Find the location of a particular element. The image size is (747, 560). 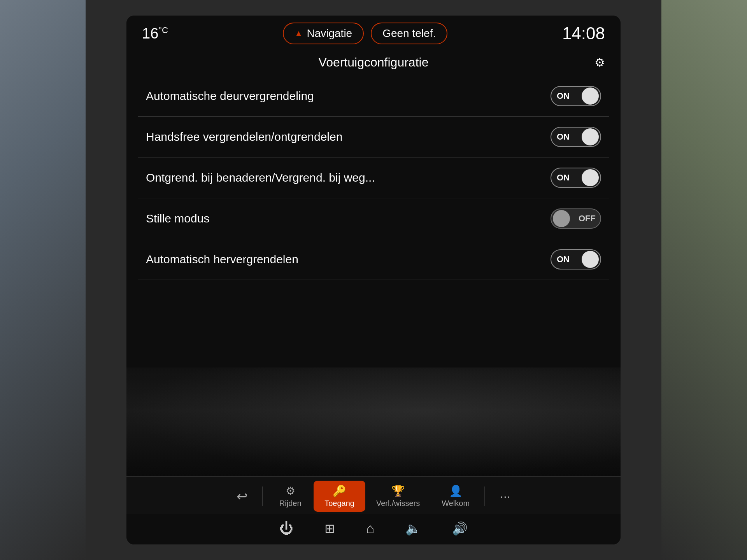

page-title: Voertuigconfiguratie is located at coordinates (374, 62).